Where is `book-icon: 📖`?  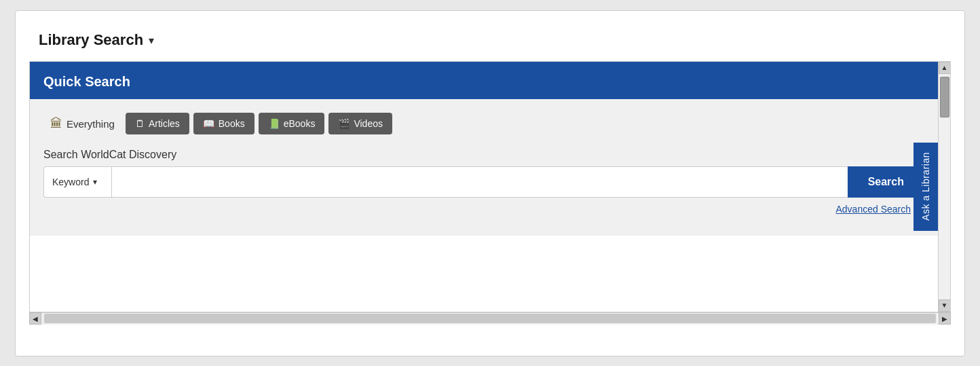
book-icon: 📖 is located at coordinates (209, 124).